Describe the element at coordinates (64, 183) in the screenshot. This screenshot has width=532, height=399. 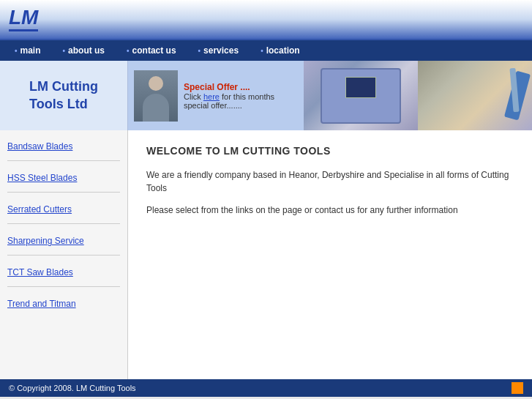
I see `sidebar-link-hss: HSS Steel Blades` at that location.